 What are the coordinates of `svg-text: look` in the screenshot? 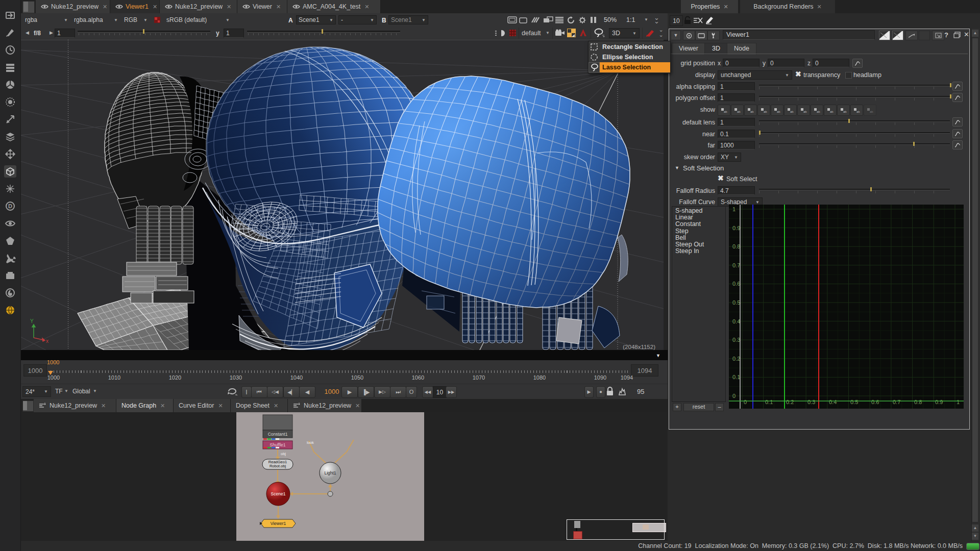 It's located at (310, 443).